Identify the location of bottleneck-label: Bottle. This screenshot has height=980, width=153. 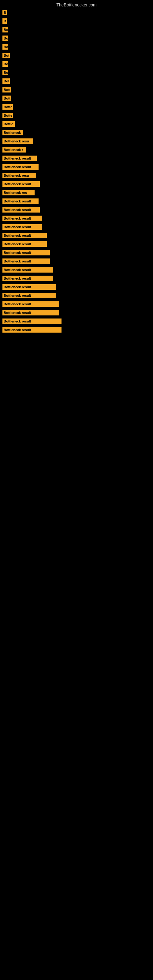
(8, 124).